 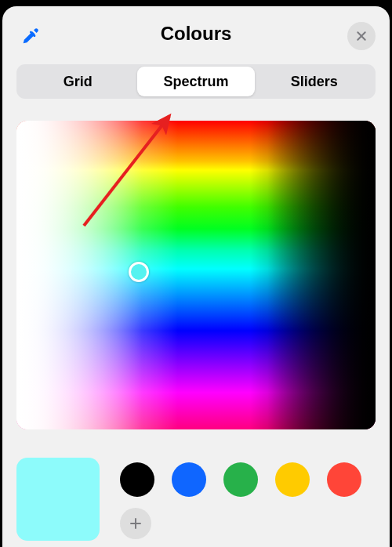 What do you see at coordinates (78, 82) in the screenshot?
I see `tab-grid: Grid` at bounding box center [78, 82].